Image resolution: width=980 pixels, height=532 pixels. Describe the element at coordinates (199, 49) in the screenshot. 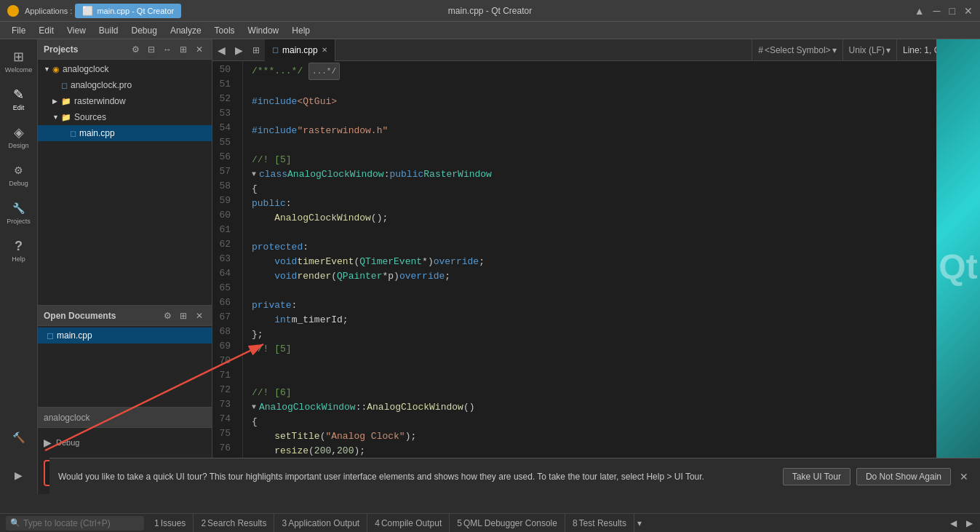

I see `projects-close-btn: ✕` at that location.